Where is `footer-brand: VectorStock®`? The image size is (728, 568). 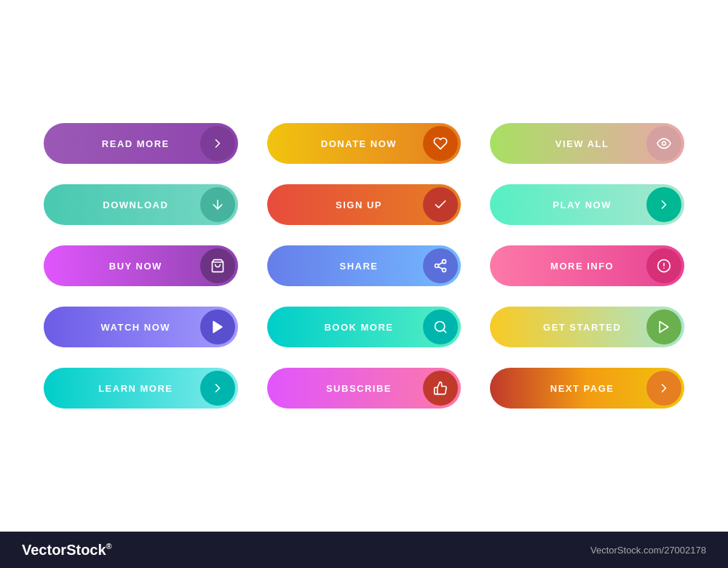
footer-brand: VectorStock® is located at coordinates (67, 551).